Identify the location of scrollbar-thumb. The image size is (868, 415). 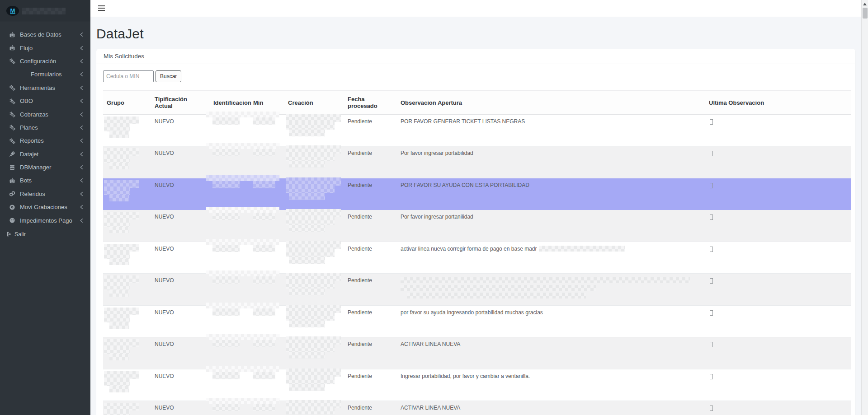
(865, 13).